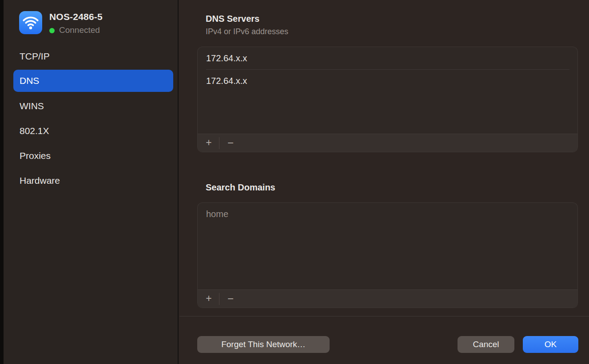 Image resolution: width=589 pixels, height=364 pixels. Describe the element at coordinates (75, 30) in the screenshot. I see `connection-status: Connected` at that location.